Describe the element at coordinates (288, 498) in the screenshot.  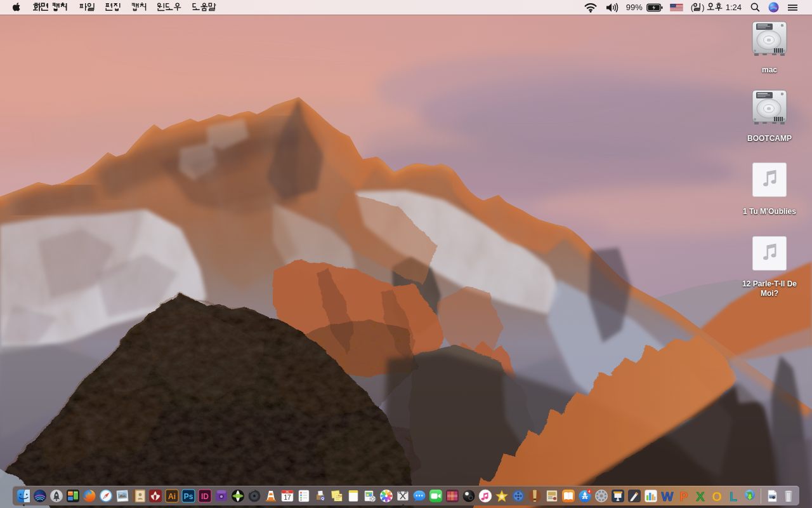
I see `svg-text: 17` at that location.